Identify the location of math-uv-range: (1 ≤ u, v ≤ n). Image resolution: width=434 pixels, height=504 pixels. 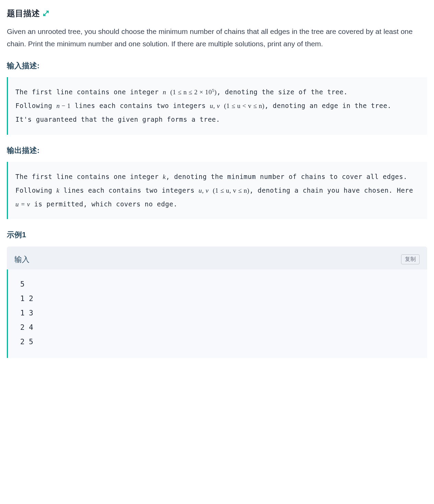
(231, 191).